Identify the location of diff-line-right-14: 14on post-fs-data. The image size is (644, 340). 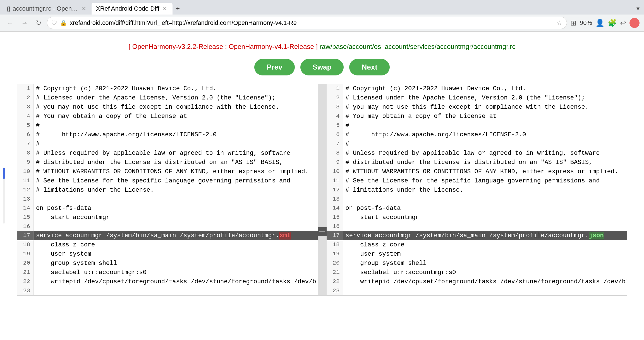
(477, 208).